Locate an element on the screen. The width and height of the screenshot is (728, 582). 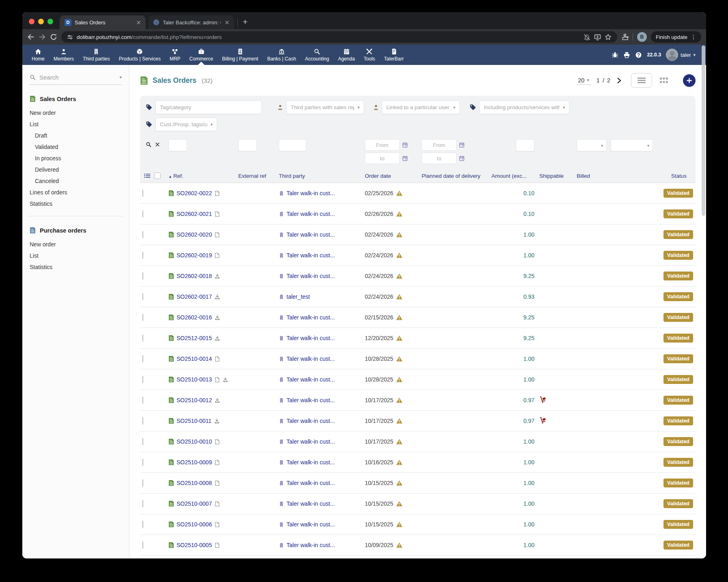
tab-sales-orders: D Sales Orders is located at coordinates (103, 22).